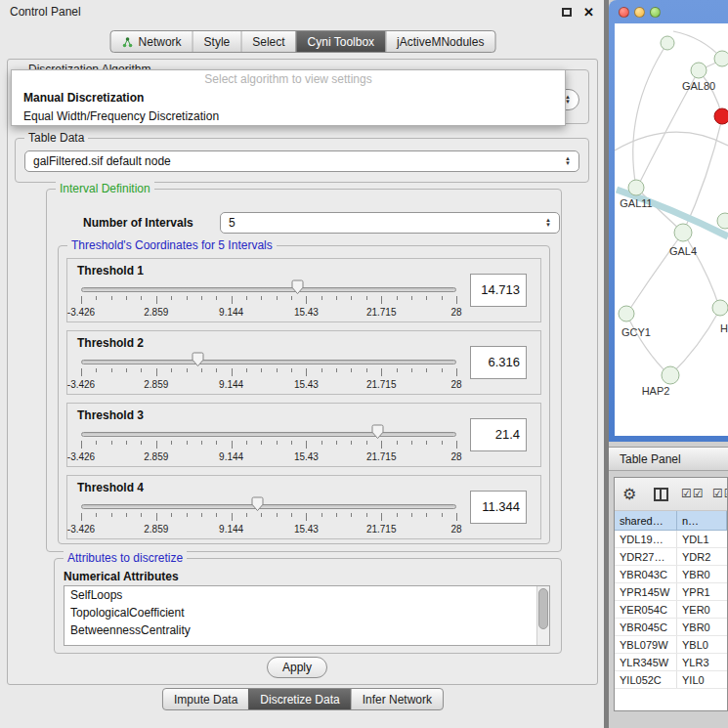  What do you see at coordinates (543, 609) in the screenshot?
I see `scrollbar-thumb` at bounding box center [543, 609].